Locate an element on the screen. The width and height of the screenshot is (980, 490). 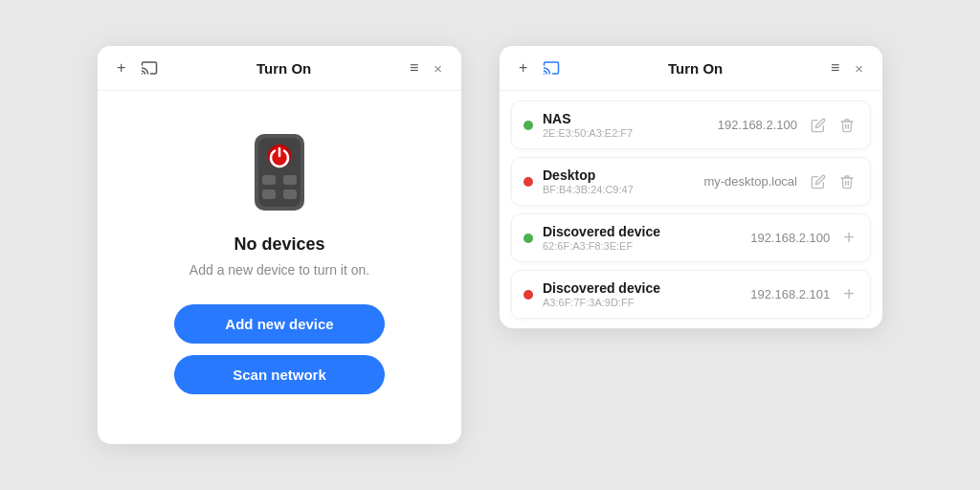
device-mac: BF:B4:3B:24:C9:47 is located at coordinates (623, 189).